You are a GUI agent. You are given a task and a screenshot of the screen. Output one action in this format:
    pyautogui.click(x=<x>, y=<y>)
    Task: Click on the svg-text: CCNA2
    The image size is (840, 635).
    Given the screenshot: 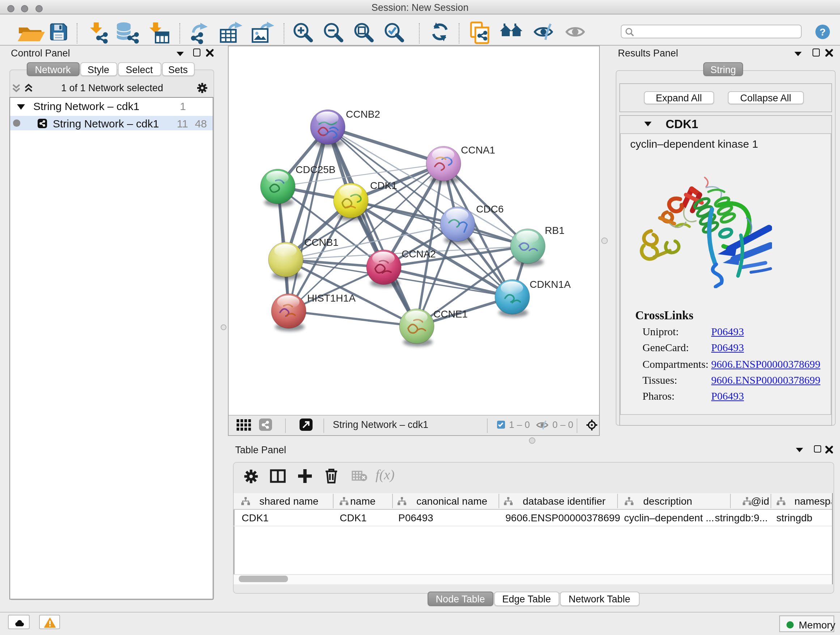 What is the action you would take?
    pyautogui.click(x=418, y=254)
    